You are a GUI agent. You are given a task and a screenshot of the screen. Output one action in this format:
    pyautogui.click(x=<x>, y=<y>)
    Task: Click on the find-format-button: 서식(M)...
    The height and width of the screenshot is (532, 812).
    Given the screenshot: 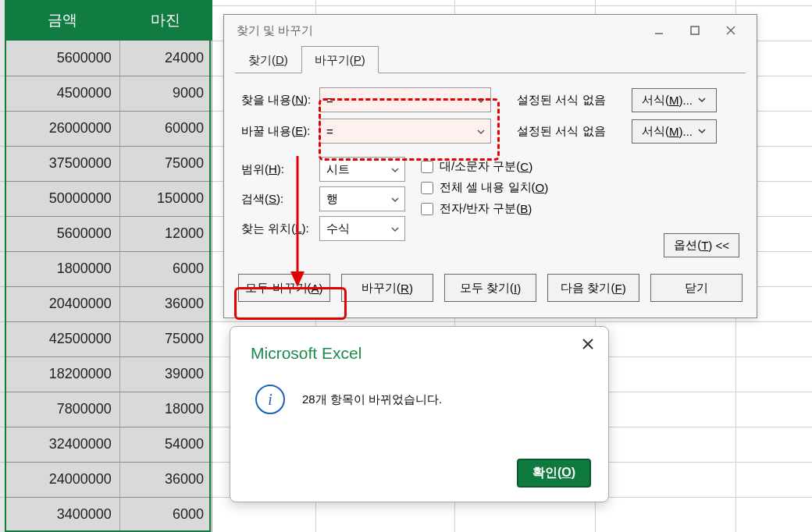 What is the action you would take?
    pyautogui.click(x=675, y=100)
    